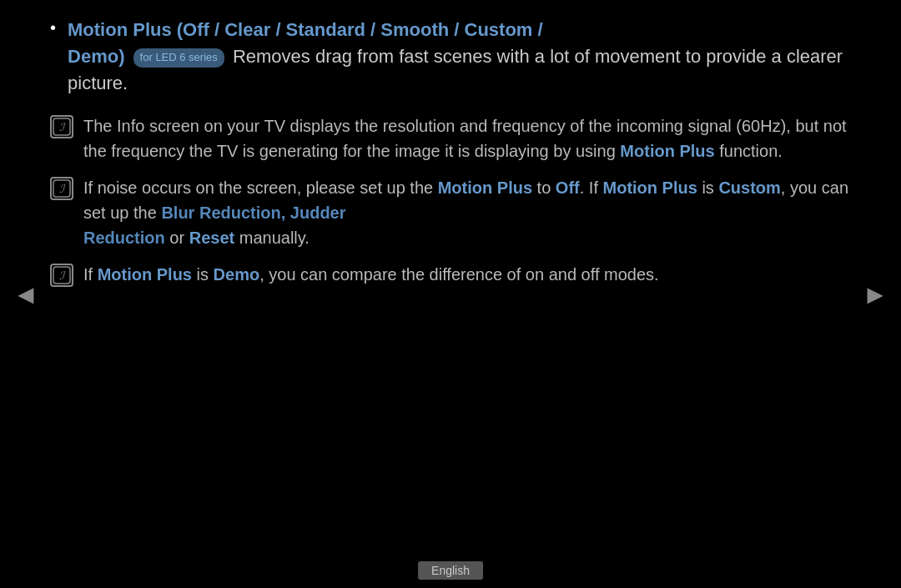 Image resolution: width=901 pixels, height=588 pixels. I want to click on note2-section: ℐ If noise occurs on the screen, please …, so click(450, 213).